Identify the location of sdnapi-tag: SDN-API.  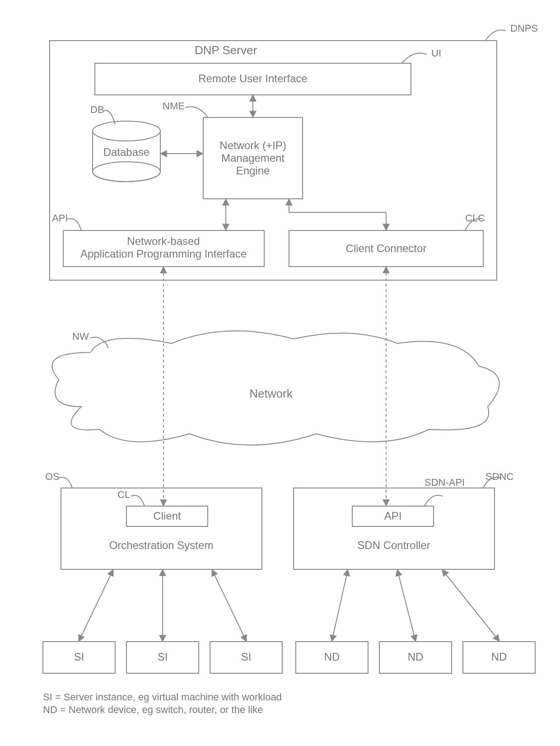
(444, 483).